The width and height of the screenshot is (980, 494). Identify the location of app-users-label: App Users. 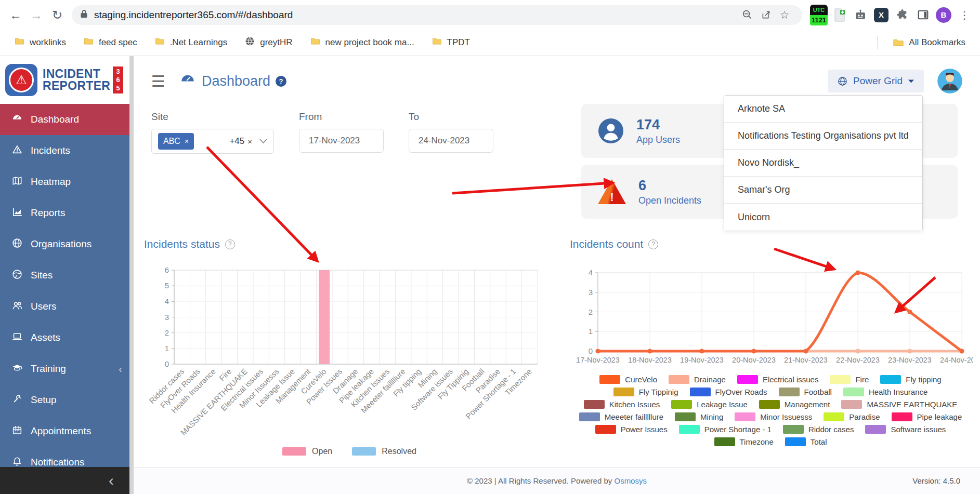
(658, 140).